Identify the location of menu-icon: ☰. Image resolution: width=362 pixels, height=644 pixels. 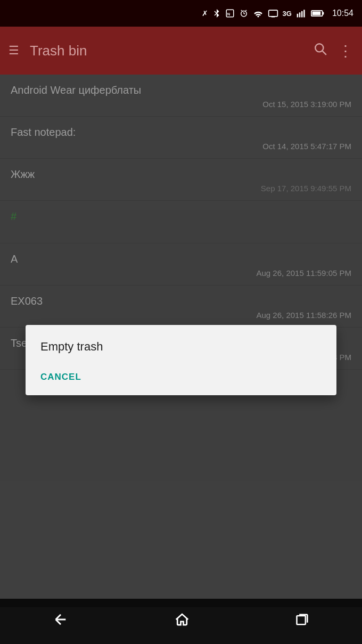
(14, 51).